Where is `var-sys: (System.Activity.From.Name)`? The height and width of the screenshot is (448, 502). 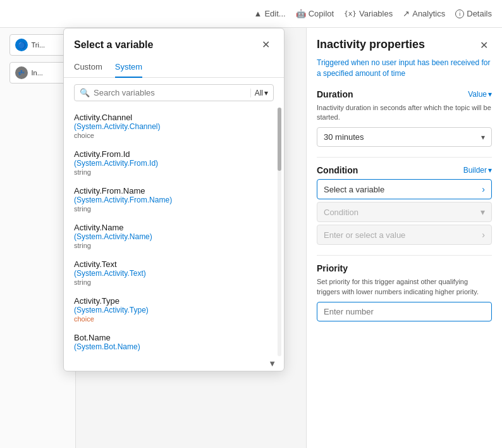
var-sys: (System.Activity.From.Name) is located at coordinates (174, 200).